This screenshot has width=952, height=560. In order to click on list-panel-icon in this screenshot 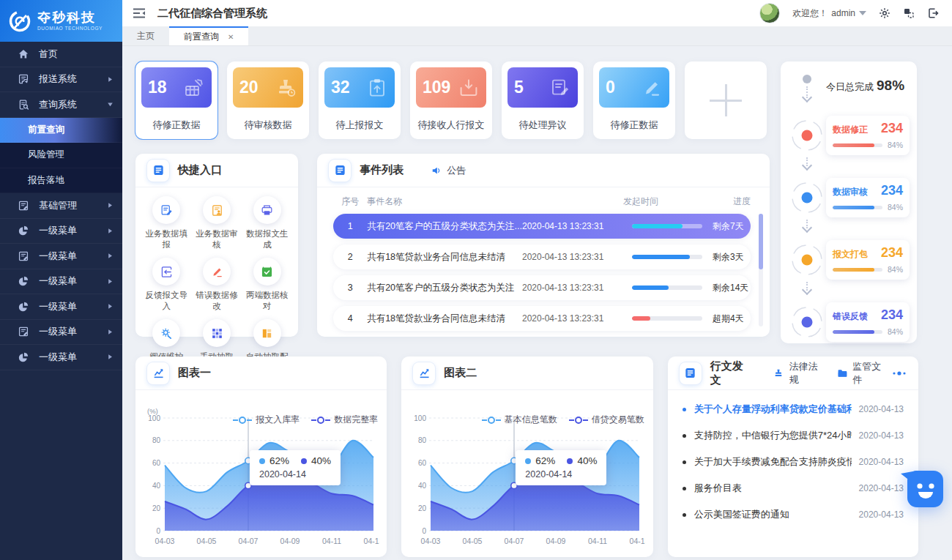, I will do `click(691, 373)`.